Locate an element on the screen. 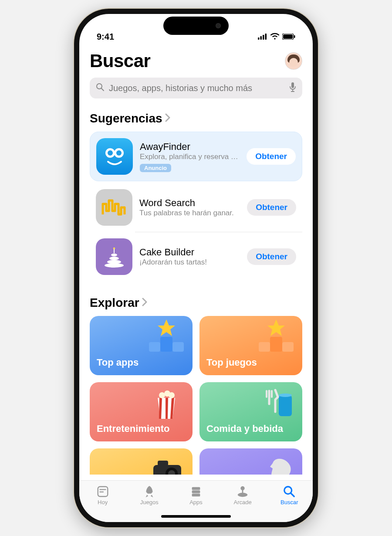 The height and width of the screenshot is (536, 392). tab-games: Juegos is located at coordinates (149, 495).